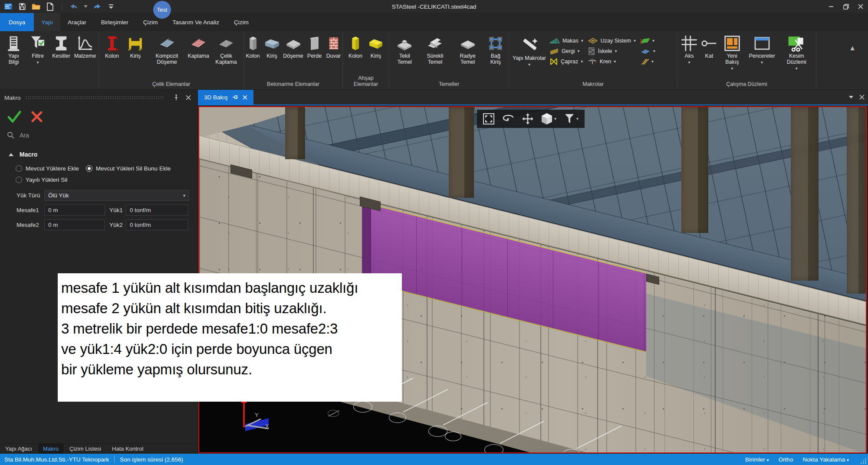  I want to click on customize-toolbar-icon, so click(111, 7).